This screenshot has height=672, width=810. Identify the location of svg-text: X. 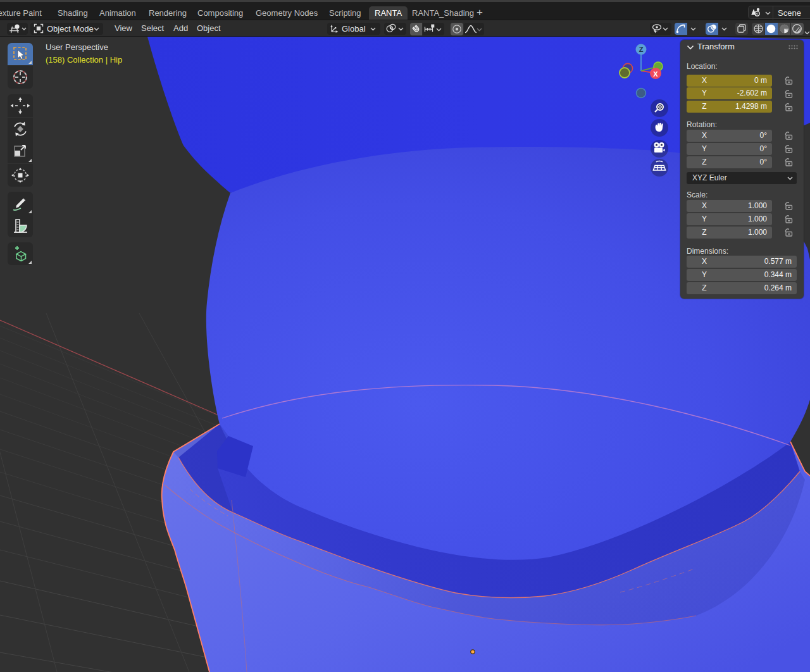
(656, 74).